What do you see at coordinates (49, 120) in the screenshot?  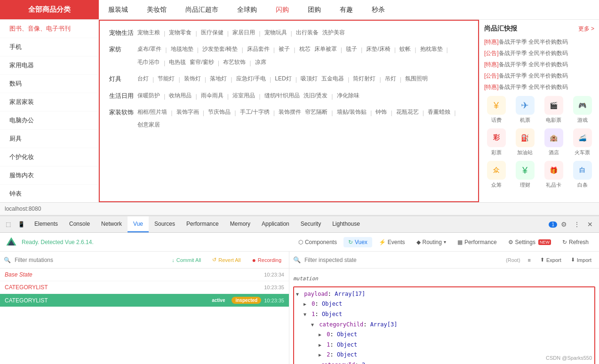 I see `sidebar-item-computer: 电脑办公` at bounding box center [49, 120].